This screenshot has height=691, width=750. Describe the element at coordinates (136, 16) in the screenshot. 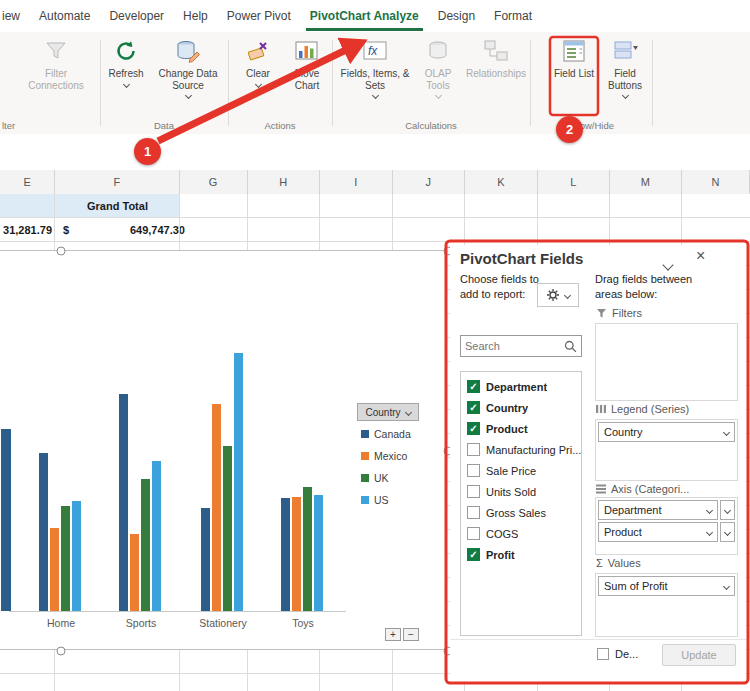

I see `tab-developer: Developer` at that location.